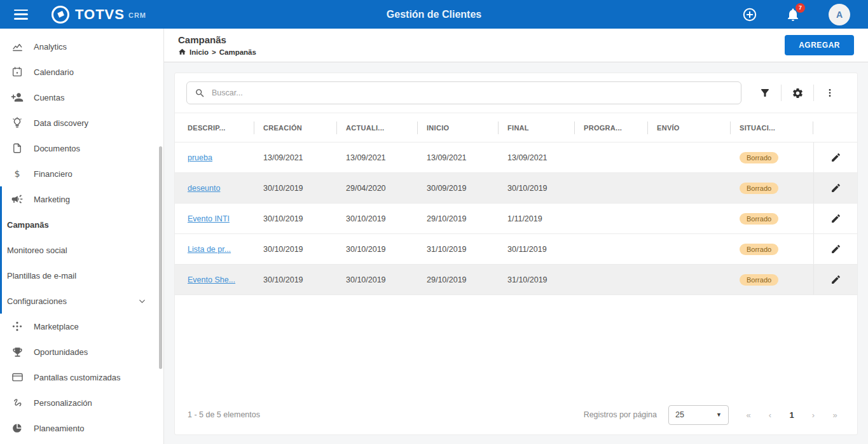 The width and height of the screenshot is (868, 444). What do you see at coordinates (800, 8) in the screenshot?
I see `notification-badge: 7` at bounding box center [800, 8].